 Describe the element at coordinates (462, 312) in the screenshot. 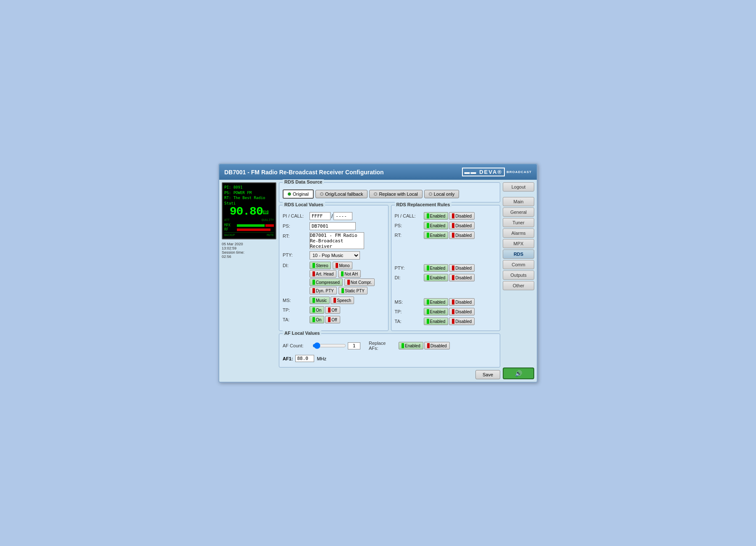

I see `repl-tp-disabled-button: Disabled` at that location.